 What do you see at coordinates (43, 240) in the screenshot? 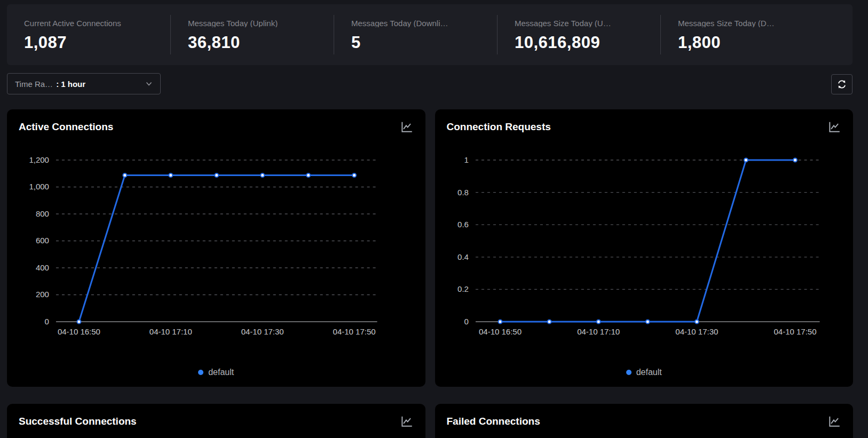
I see `svg-text: 600` at bounding box center [43, 240].